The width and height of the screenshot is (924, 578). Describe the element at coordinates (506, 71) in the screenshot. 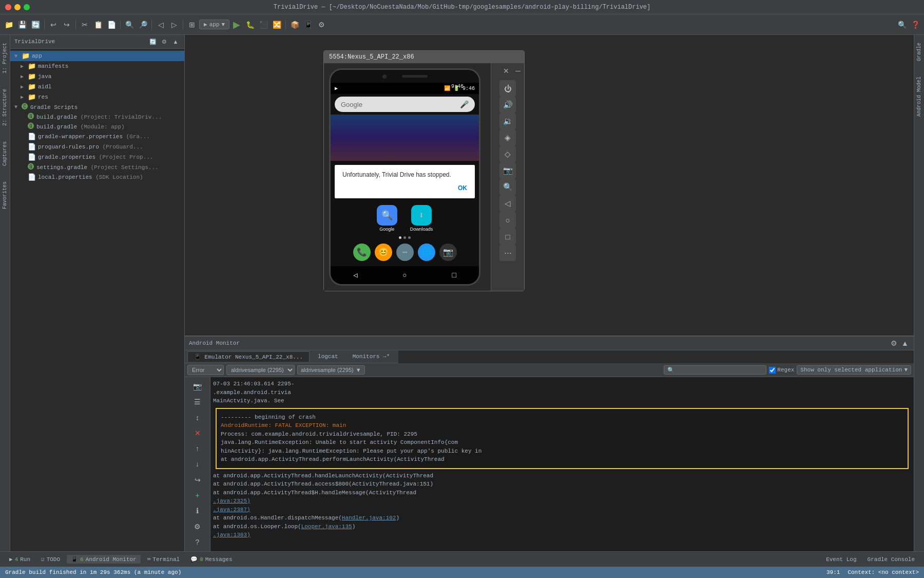

I see `emu-close-button: ✕` at that location.